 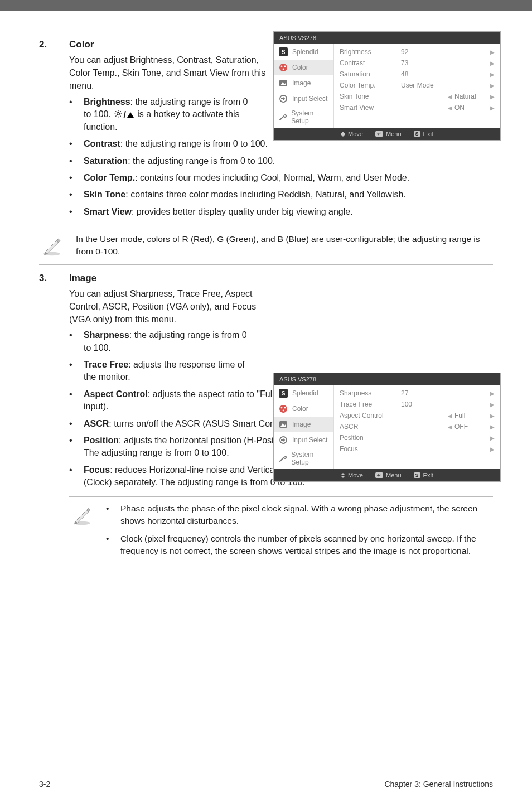 What do you see at coordinates (417, 108) in the screenshot?
I see `osd-row-smartview: Smart View◀ON▶` at bounding box center [417, 108].